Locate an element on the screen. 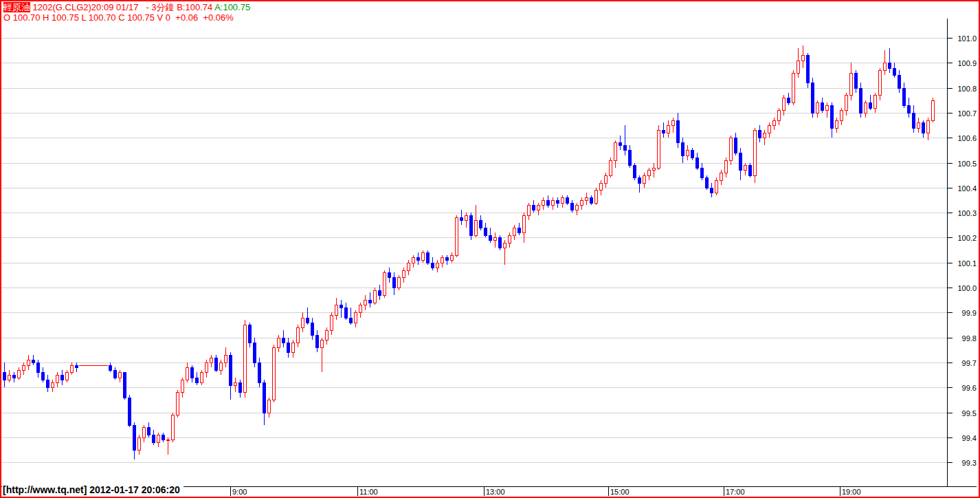 The image size is (980, 498). price-axis-label: 100.0 is located at coordinates (967, 288).